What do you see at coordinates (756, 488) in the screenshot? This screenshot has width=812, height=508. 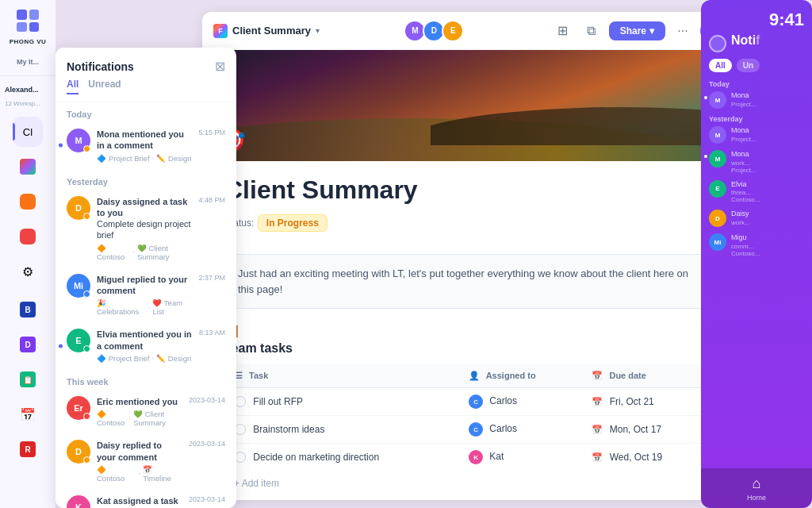 I see `mobile-home-bar: ⌂ Home` at bounding box center [756, 488].